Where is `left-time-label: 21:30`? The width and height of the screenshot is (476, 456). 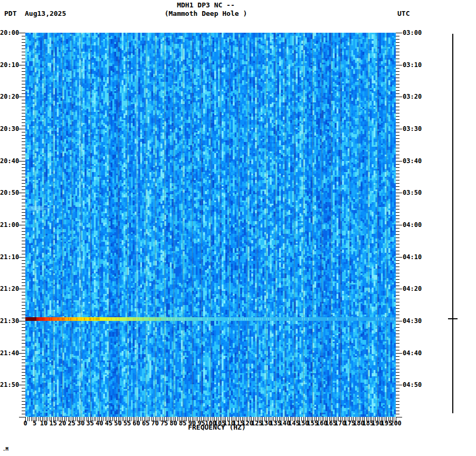
left-time-label: 21:30 is located at coordinates (9, 321).